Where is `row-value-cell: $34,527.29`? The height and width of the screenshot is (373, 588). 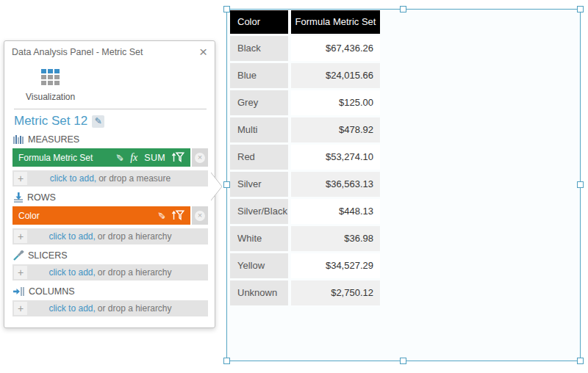 row-value-cell: $34,527.29 is located at coordinates (335, 266).